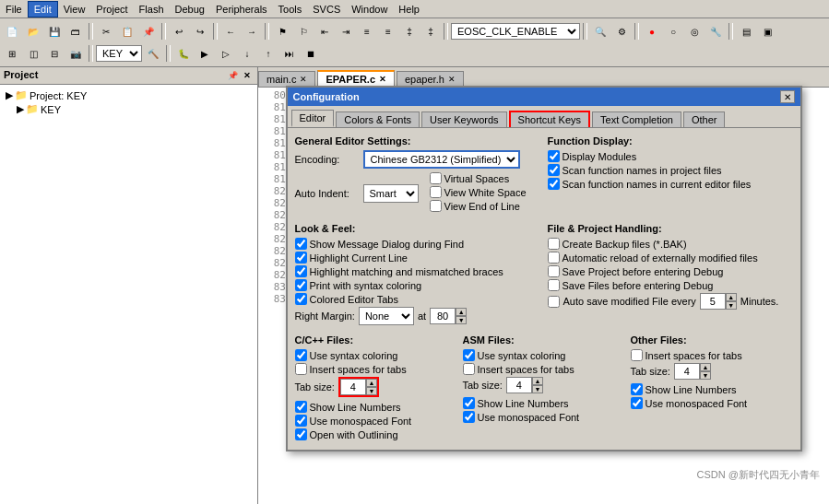 The image size is (829, 504). What do you see at coordinates (14, 9) in the screenshot?
I see `menu-file: File` at bounding box center [14, 9].